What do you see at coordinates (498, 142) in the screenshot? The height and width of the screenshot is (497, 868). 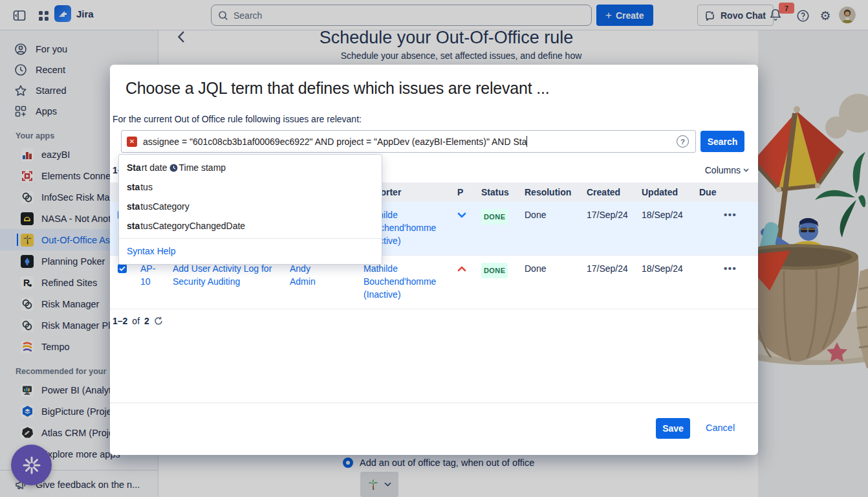 I see `jql-term: )" AND` at bounding box center [498, 142].